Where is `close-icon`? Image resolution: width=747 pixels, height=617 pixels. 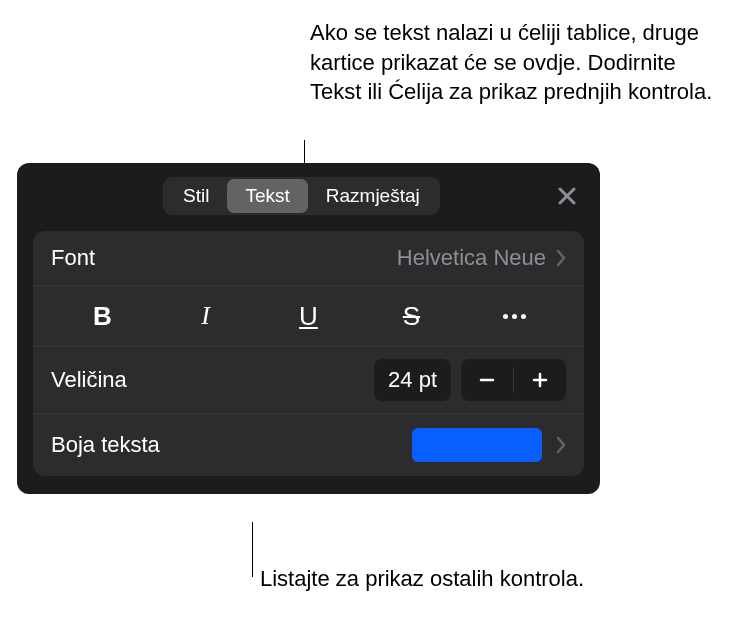 close-icon is located at coordinates (567, 196).